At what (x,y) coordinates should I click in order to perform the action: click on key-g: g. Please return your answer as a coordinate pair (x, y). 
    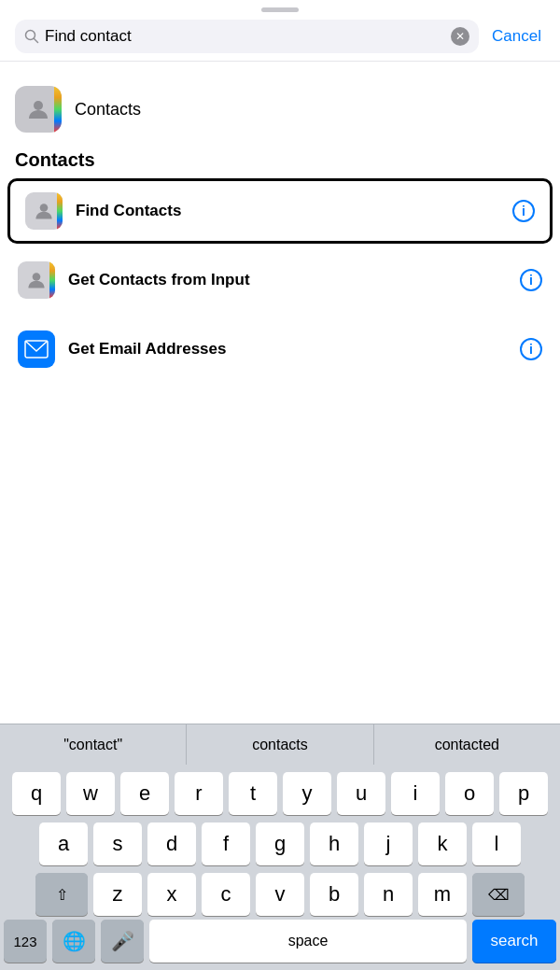
    Looking at the image, I should click on (280, 844).